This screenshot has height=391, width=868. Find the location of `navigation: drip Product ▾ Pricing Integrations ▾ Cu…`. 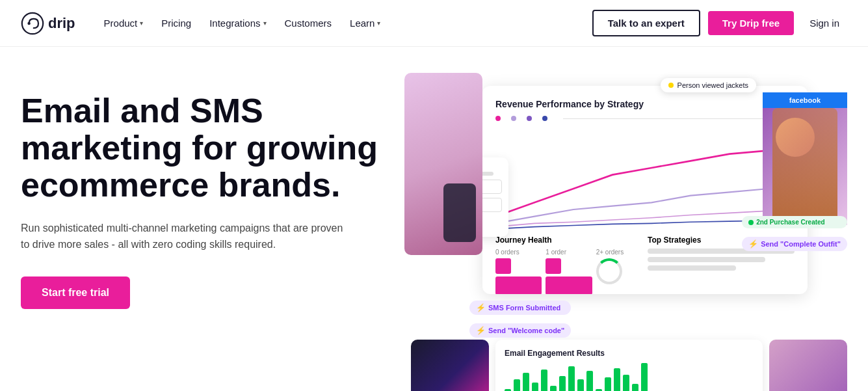

navigation: drip Product ▾ Pricing Integrations ▾ Cu… is located at coordinates (434, 23).